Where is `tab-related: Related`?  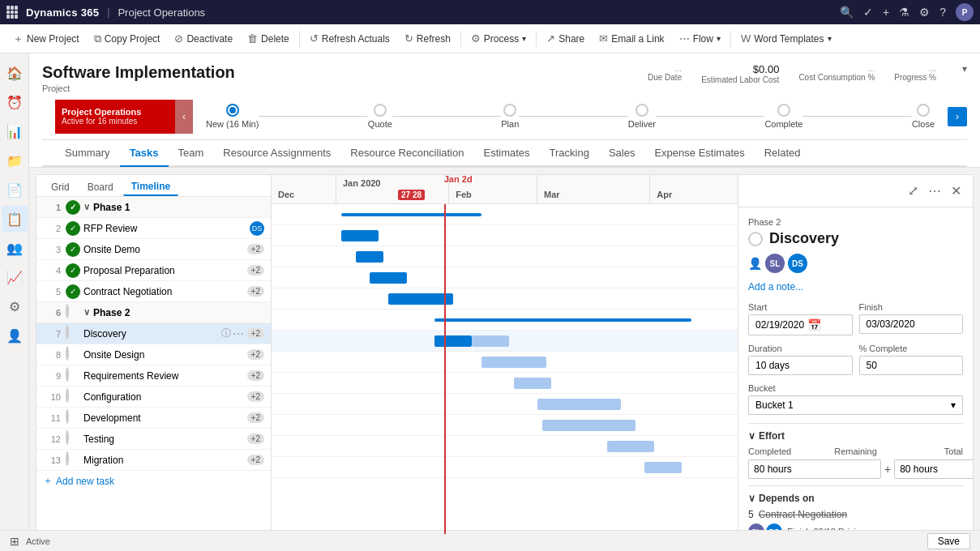 tab-related: Related is located at coordinates (783, 154).